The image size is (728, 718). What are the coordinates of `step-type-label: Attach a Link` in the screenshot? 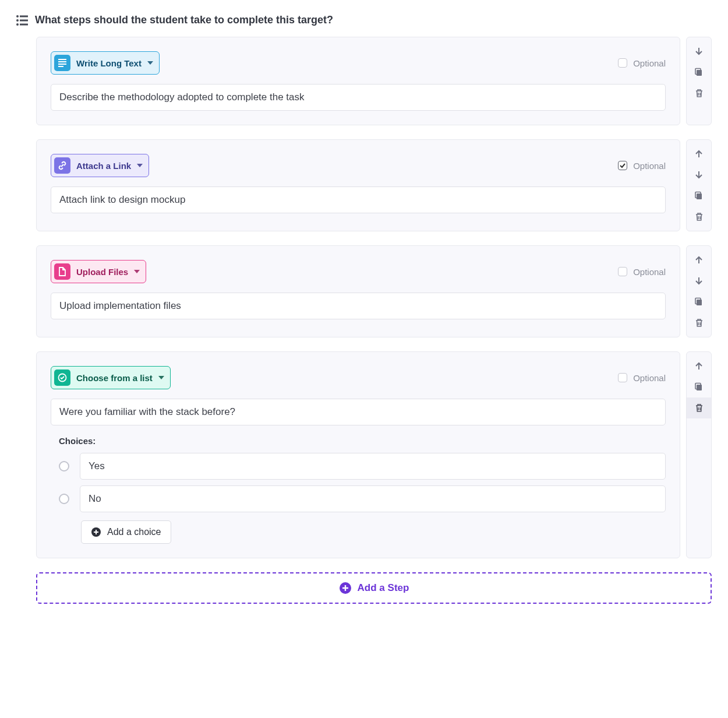 It's located at (104, 166).